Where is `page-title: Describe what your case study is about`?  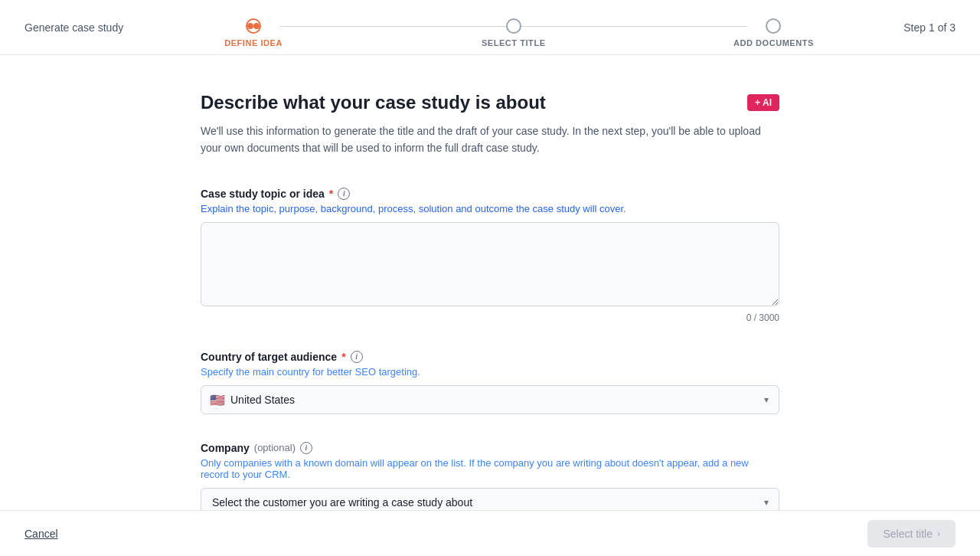 page-title: Describe what your case study is about is located at coordinates (374, 103).